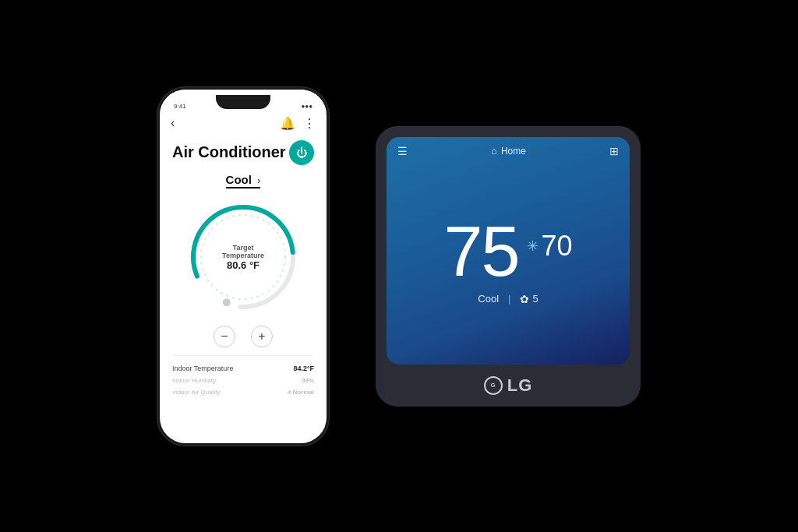 This screenshot has width=798, height=532. Describe the element at coordinates (243, 288) in the screenshot. I see `phone-content: Air Conditioner ⏻ Cool ›` at that location.